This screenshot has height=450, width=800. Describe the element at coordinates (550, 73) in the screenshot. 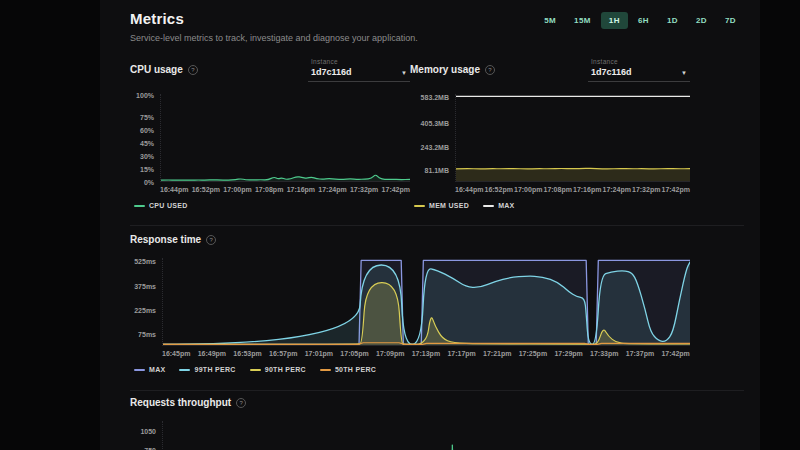

I see `memory-usage-header: Memory usage ? Instance 1d7c116d ▼` at that location.